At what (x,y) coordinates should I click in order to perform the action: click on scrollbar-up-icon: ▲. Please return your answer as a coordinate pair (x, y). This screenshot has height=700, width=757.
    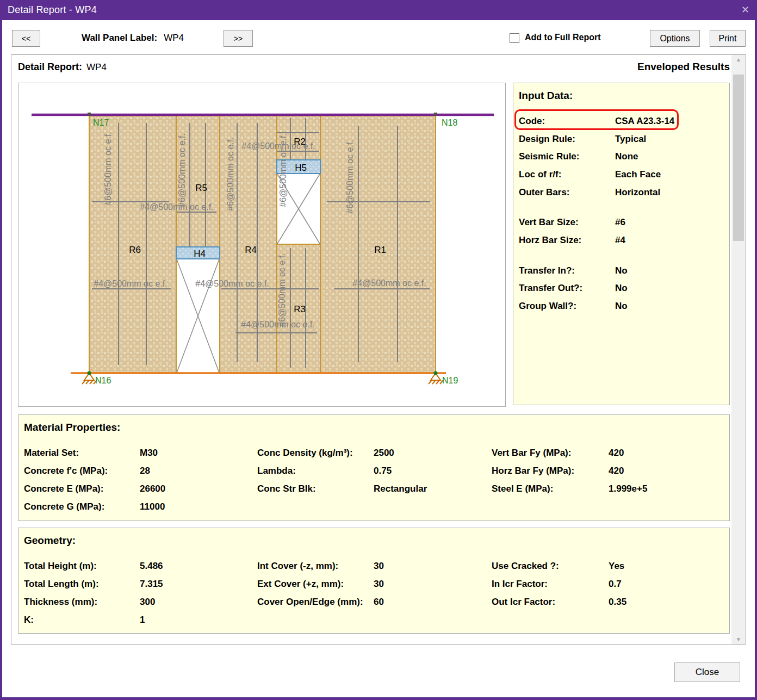
    Looking at the image, I should click on (739, 60).